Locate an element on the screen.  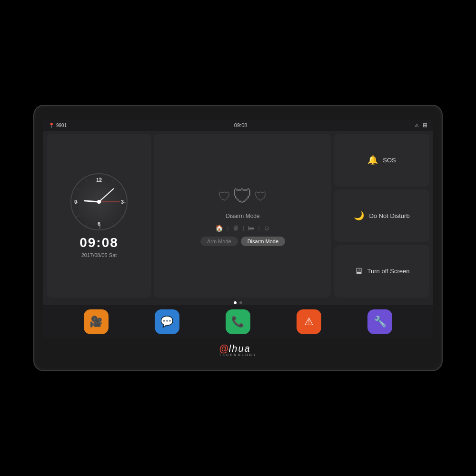
sos-label: SOS is located at coordinates (389, 160).